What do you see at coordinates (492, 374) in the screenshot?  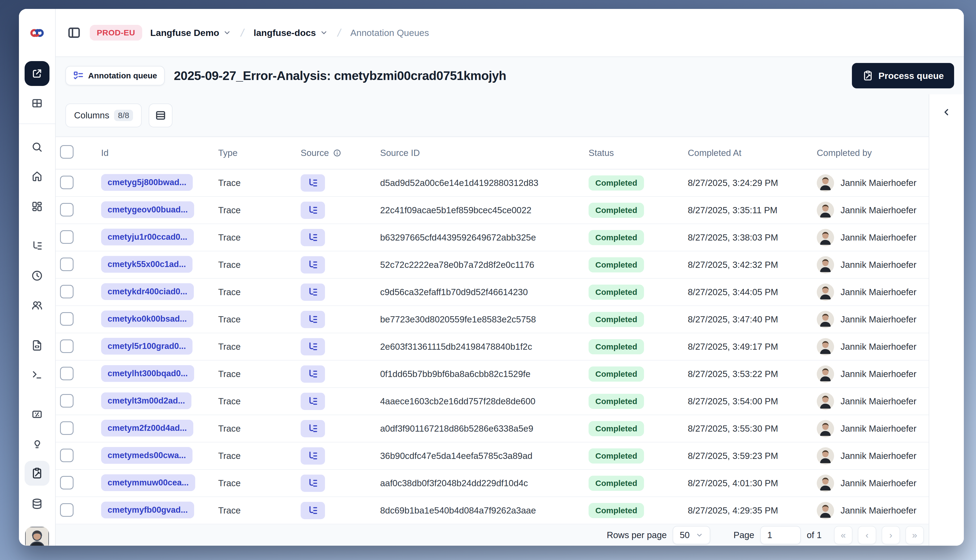 I see `table-row: cmetylht300bqad0... Trace 0f1dd65b7bb9bf…` at bounding box center [492, 374].